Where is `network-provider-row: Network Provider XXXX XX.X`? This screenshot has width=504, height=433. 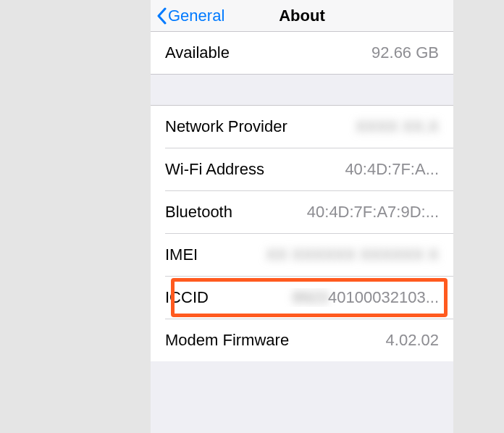
network-provider-row: Network Provider XXXX XX.X is located at coordinates (309, 127).